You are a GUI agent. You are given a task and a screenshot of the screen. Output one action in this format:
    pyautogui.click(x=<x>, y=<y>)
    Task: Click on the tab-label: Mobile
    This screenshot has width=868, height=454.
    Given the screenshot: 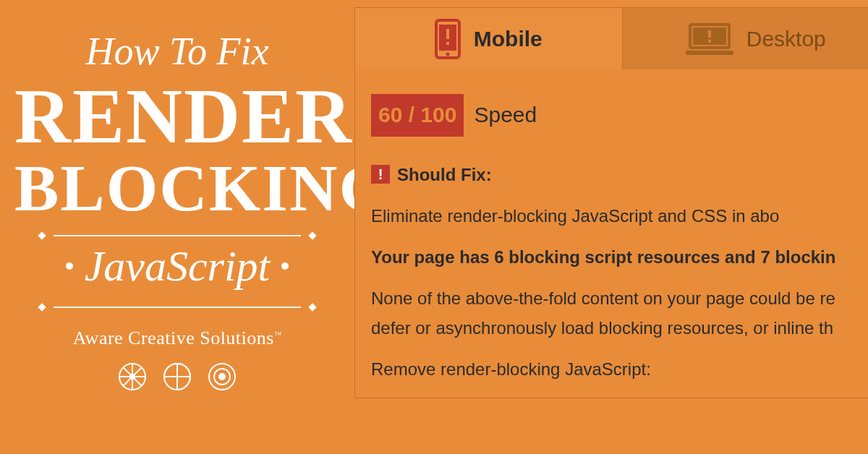 What is the action you would take?
    pyautogui.click(x=508, y=39)
    